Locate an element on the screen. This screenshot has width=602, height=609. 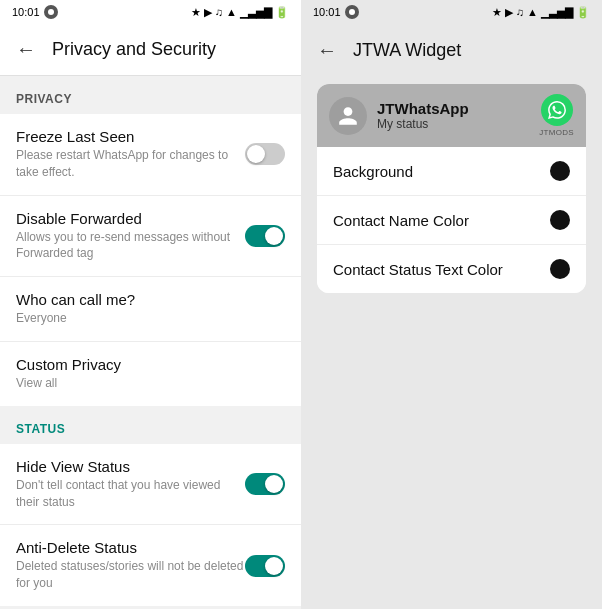
color-label-contact-status: Contact Status Text Color is located at coordinates (418, 270).